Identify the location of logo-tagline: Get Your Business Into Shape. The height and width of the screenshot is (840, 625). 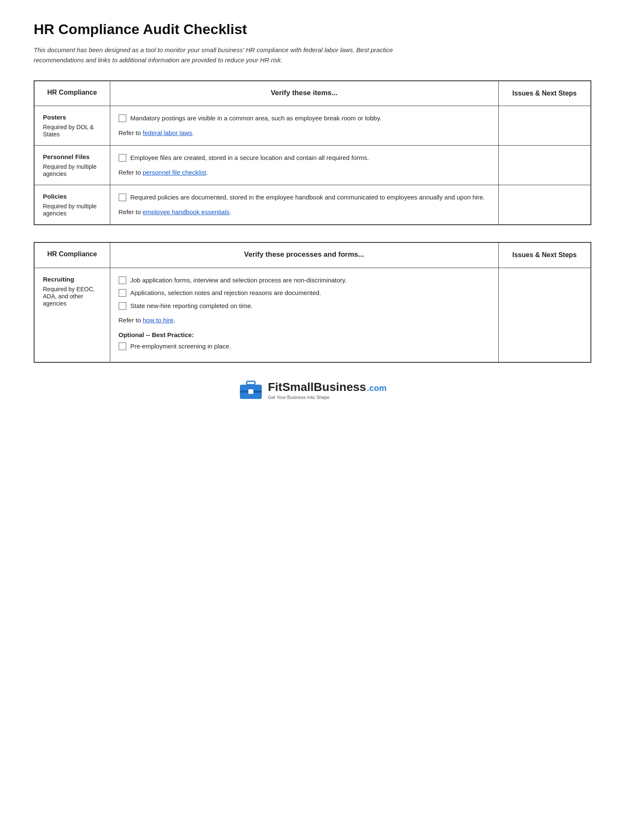
(327, 397).